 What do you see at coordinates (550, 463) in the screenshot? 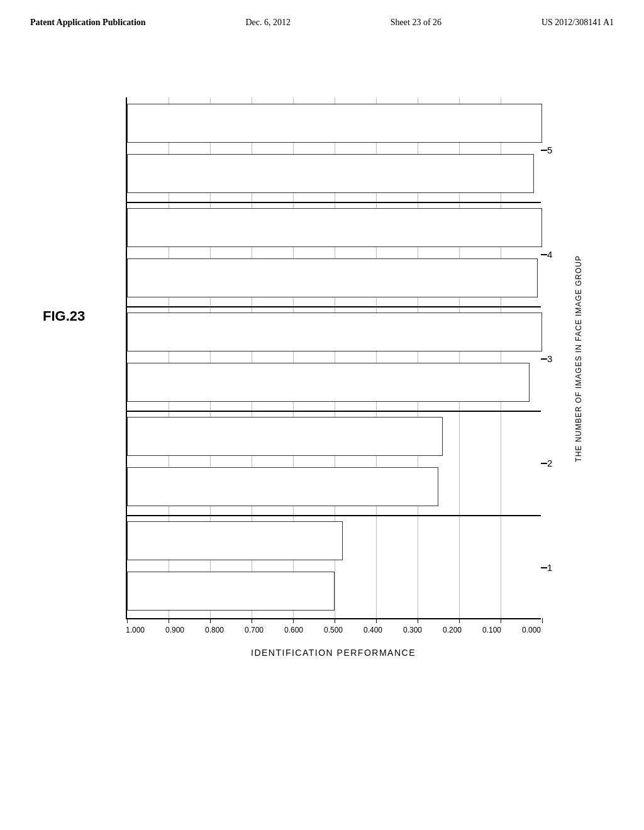
I see `y-label-2: 2` at bounding box center [550, 463].